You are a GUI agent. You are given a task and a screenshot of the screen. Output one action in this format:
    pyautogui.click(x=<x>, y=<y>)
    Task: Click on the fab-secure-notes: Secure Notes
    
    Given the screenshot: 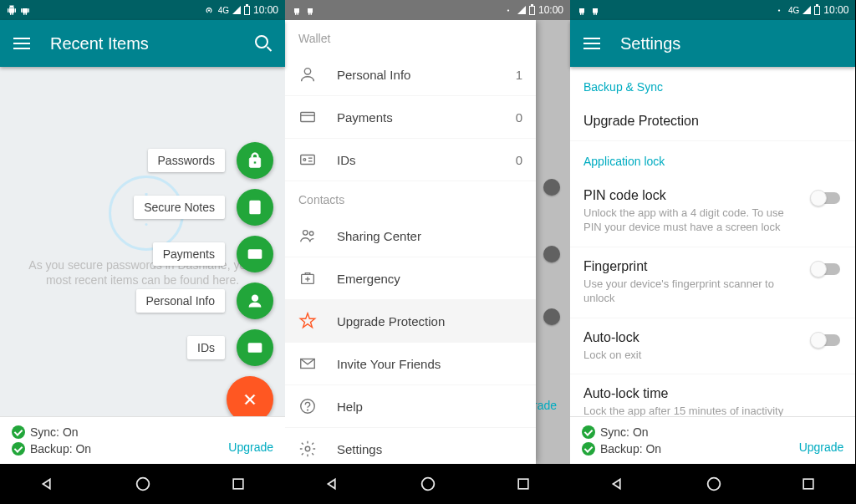 What is the action you would take?
    pyautogui.click(x=204, y=207)
    